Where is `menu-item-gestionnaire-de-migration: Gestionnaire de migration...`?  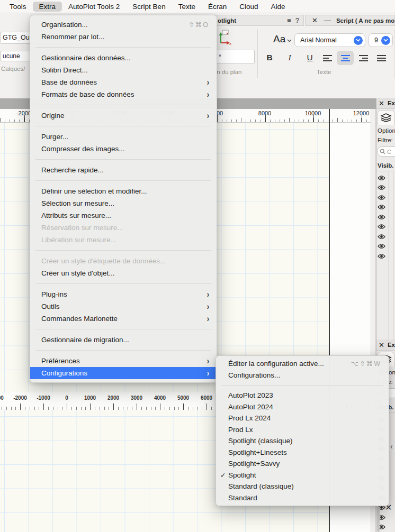 menu-item-gestionnaire-de-migration: Gestionnaire de migration... is located at coordinates (123, 340).